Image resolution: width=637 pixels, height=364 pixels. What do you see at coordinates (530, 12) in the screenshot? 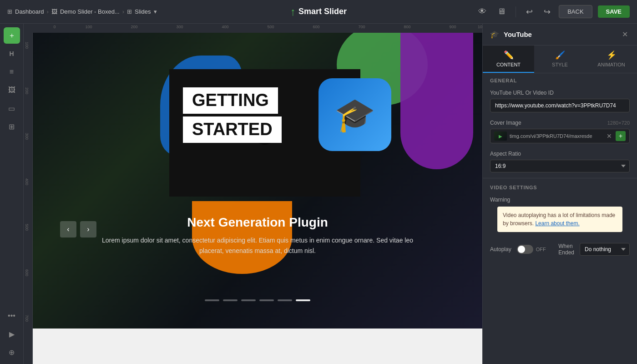
I see `undo-button: ↩` at bounding box center [530, 12].